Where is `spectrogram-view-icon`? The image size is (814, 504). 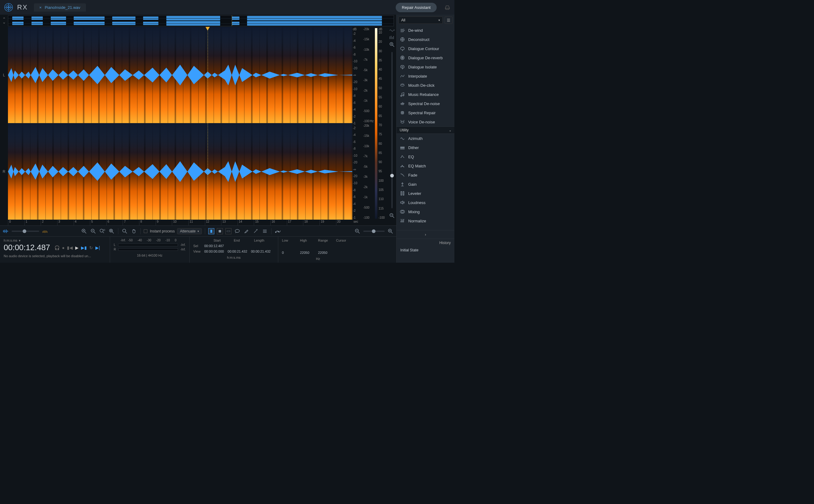
spectrogram-view-icon is located at coordinates (45, 231).